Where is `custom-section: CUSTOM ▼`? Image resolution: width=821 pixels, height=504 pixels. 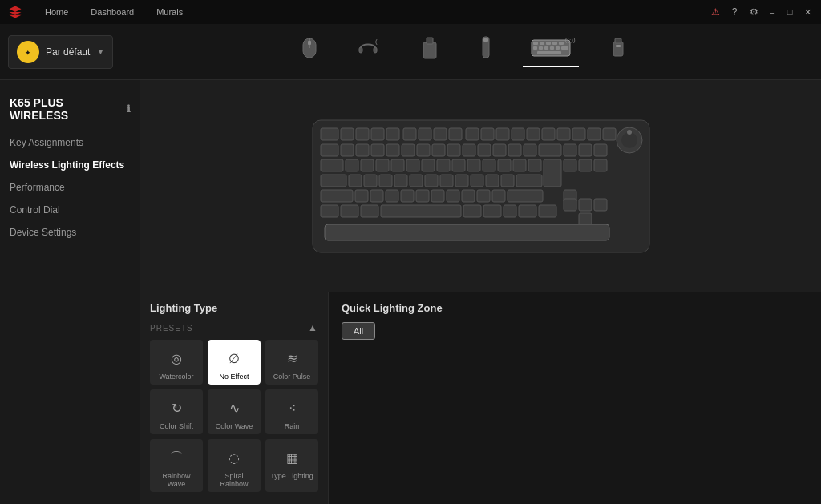 custom-section: CUSTOM ▼ is located at coordinates (234, 502).